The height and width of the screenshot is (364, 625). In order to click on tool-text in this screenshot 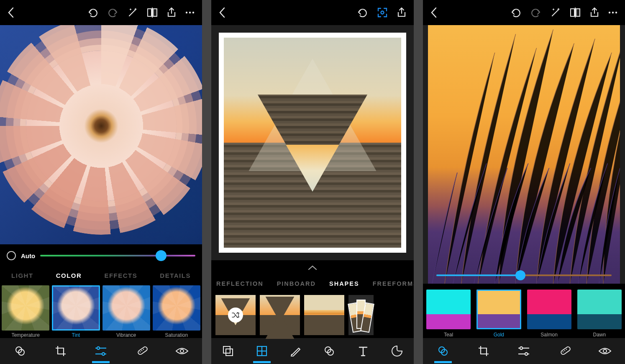, I will do `click(363, 351)`.